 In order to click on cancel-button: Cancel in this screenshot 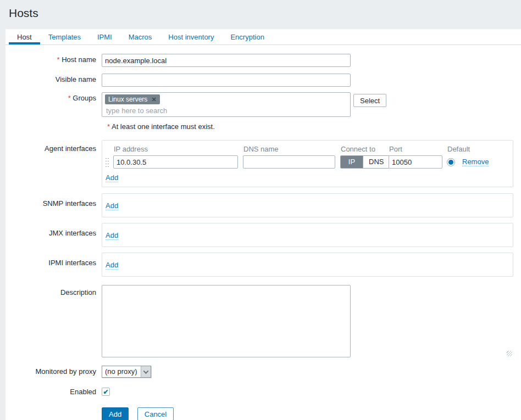, I will do `click(156, 414)`.